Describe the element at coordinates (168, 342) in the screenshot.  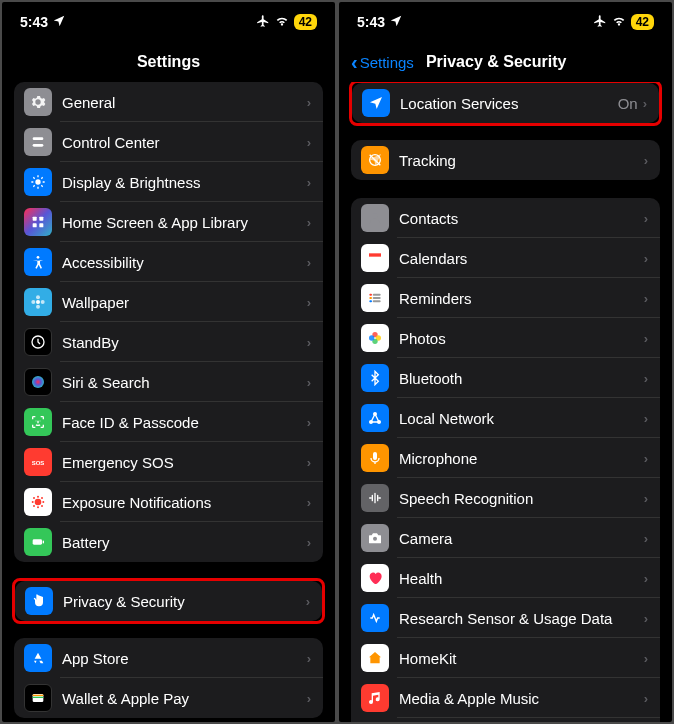
I see `row-standby: StandBy›` at that location.